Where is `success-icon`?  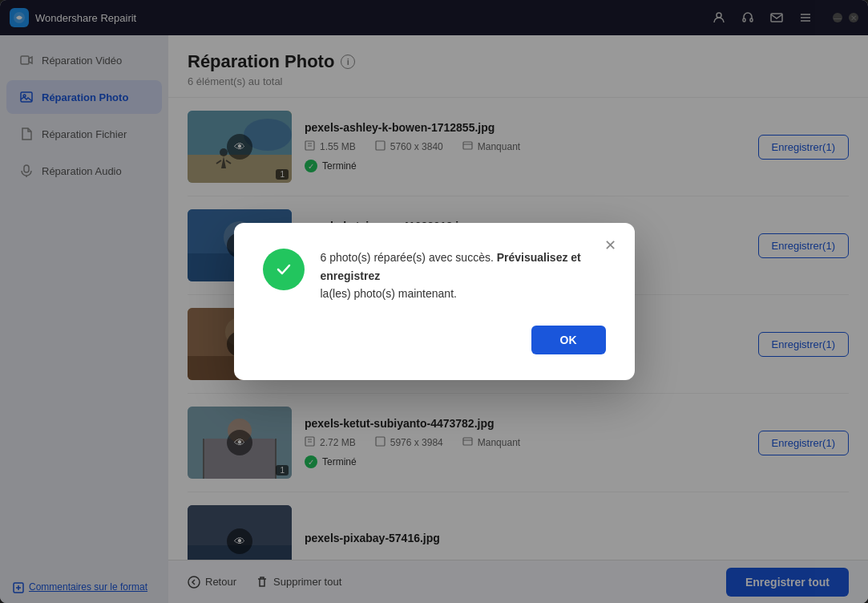
success-icon is located at coordinates (284, 269).